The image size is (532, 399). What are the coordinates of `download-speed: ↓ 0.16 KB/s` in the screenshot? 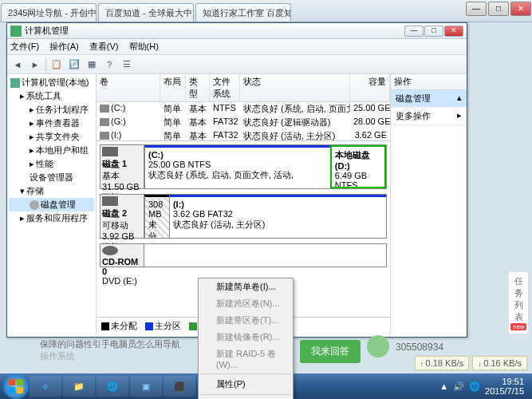 It's located at (499, 363).